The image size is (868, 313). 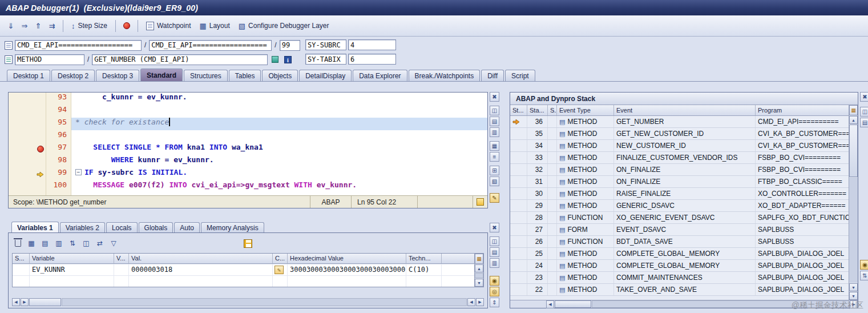 What do you see at coordinates (552, 110) in the screenshot?
I see `stack-column-header-s: S..` at bounding box center [552, 110].